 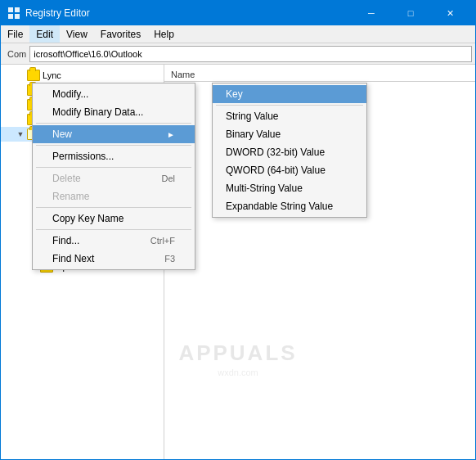 What do you see at coordinates (74, 237) in the screenshot?
I see `tree-label-message: Message` at bounding box center [74, 237].